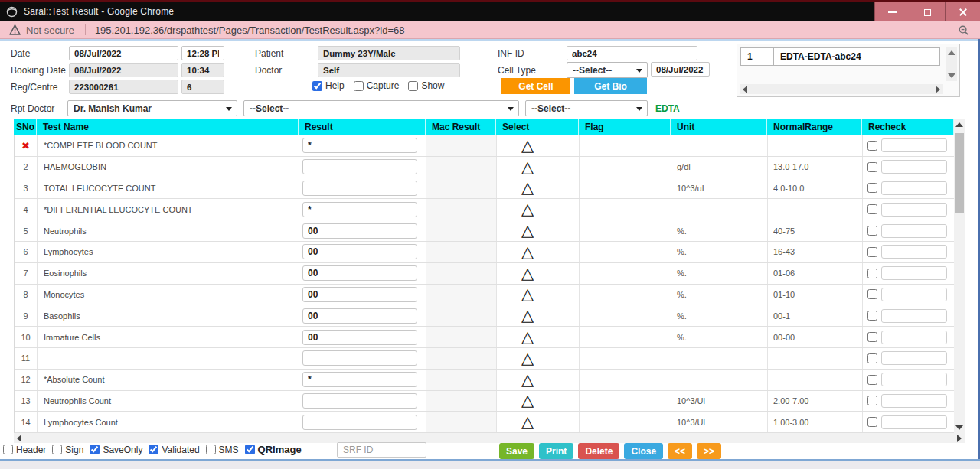 The image size is (980, 469). What do you see at coordinates (611, 86) in the screenshot?
I see `get-bio-button: Get Bio` at bounding box center [611, 86].